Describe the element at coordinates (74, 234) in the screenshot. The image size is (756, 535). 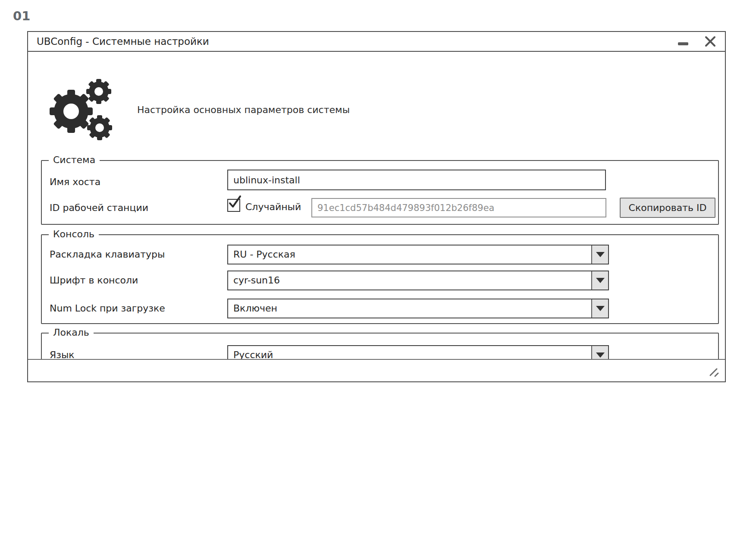
I see `group-console-legend: Консоль` at that location.